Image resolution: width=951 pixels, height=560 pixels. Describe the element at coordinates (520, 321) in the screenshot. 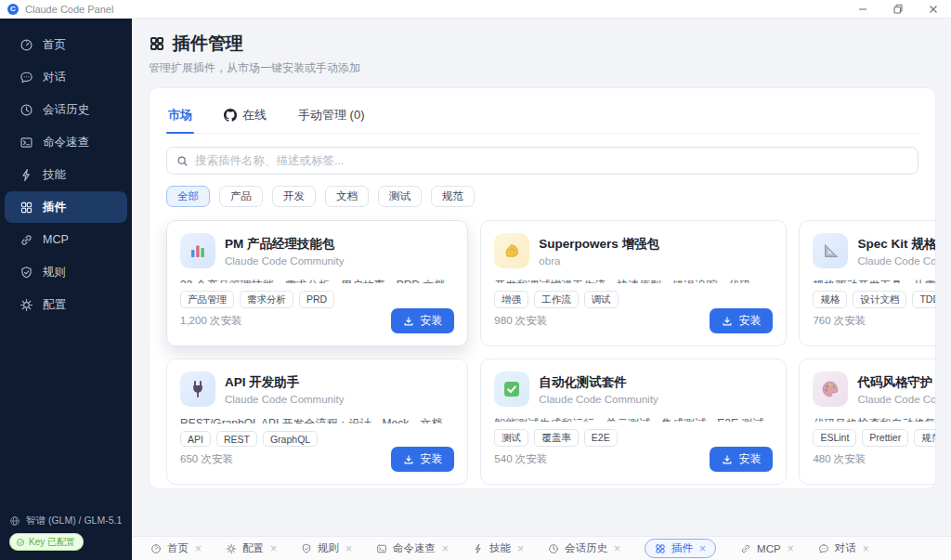

I see `install-count: 980 次安装` at that location.